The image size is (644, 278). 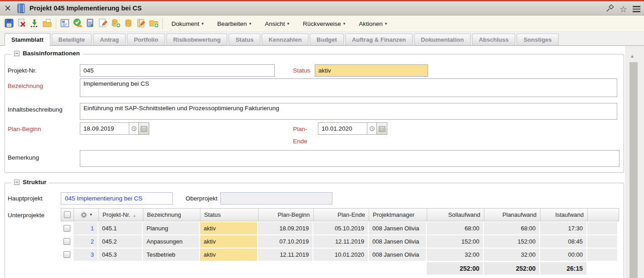 I want to click on scrollbar-gutter: ▲, so click(x=634, y=162).